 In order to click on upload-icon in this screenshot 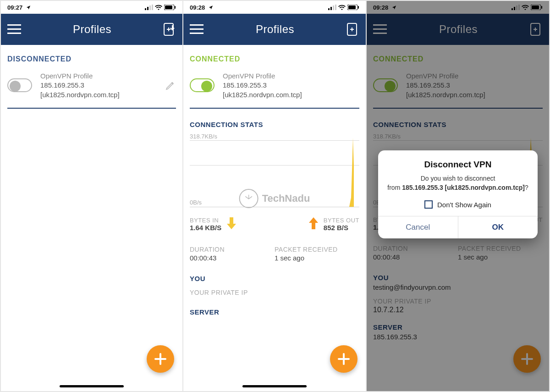, I will do `click(314, 224)`.